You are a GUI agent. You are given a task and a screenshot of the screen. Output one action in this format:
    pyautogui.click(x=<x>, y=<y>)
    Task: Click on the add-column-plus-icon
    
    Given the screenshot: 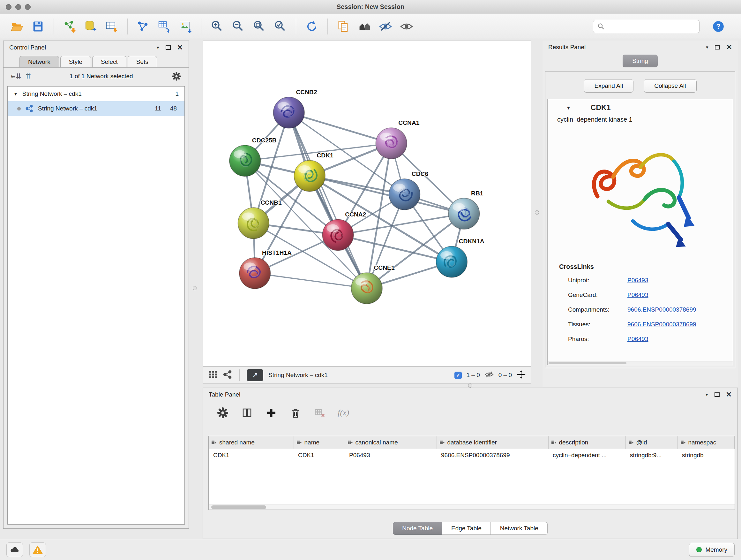 What is the action you would take?
    pyautogui.click(x=271, y=413)
    